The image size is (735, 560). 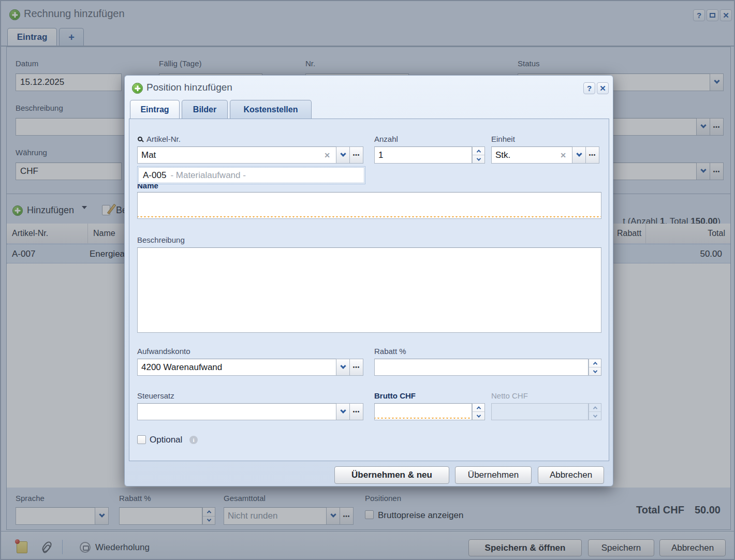 What do you see at coordinates (343, 367) in the screenshot?
I see `aufwandskonto-dropdown-trigger` at bounding box center [343, 367].